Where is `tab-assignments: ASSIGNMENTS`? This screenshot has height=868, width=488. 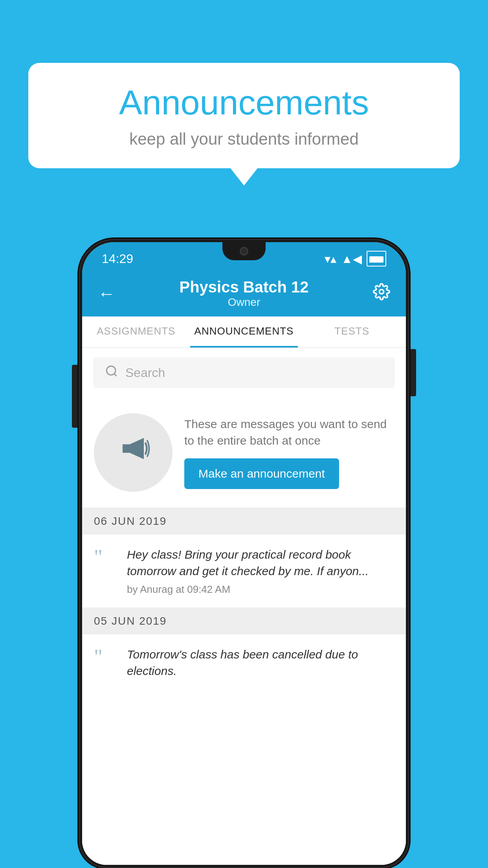 tab-assignments: ASSIGNMENTS is located at coordinates (136, 332).